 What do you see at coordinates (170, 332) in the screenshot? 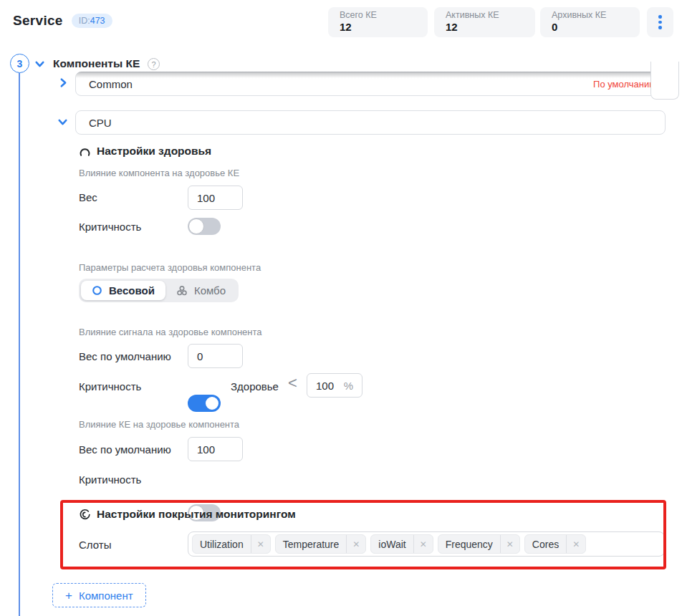
I see `signal-influence-label: Влияние сигнала на здоровье компонента` at bounding box center [170, 332].